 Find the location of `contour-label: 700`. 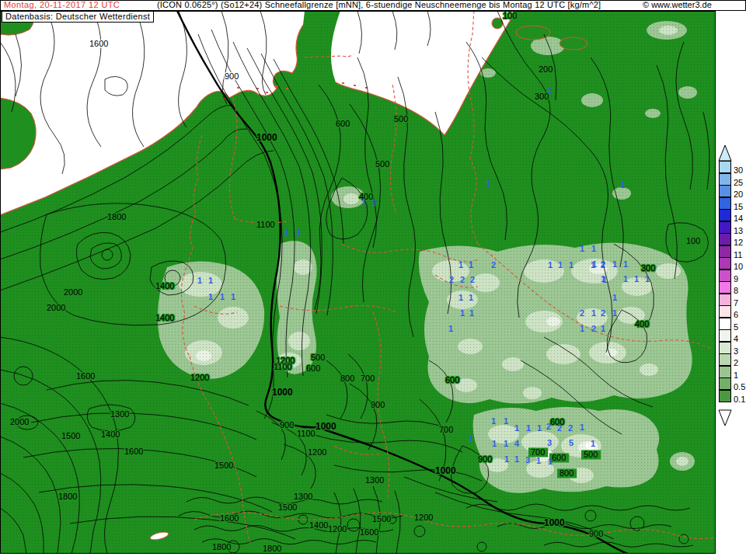

contour-label: 700 is located at coordinates (368, 378).